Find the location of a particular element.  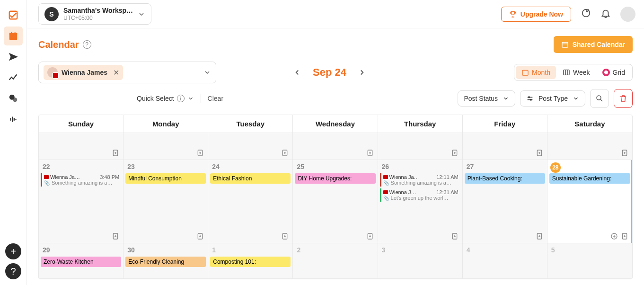

calendar-cell: 26 Wienna Ja…12:11 AM📎Something amazing … is located at coordinates (420, 202).